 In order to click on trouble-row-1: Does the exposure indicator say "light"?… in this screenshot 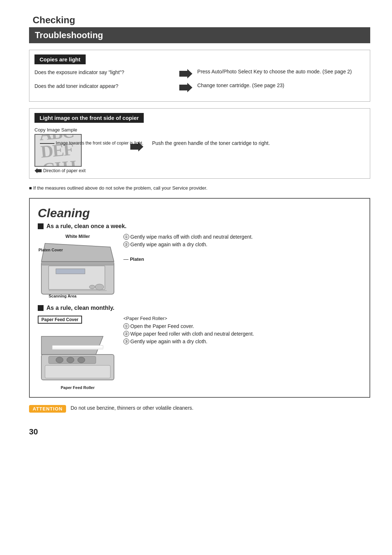, I will do `click(200, 74)`.